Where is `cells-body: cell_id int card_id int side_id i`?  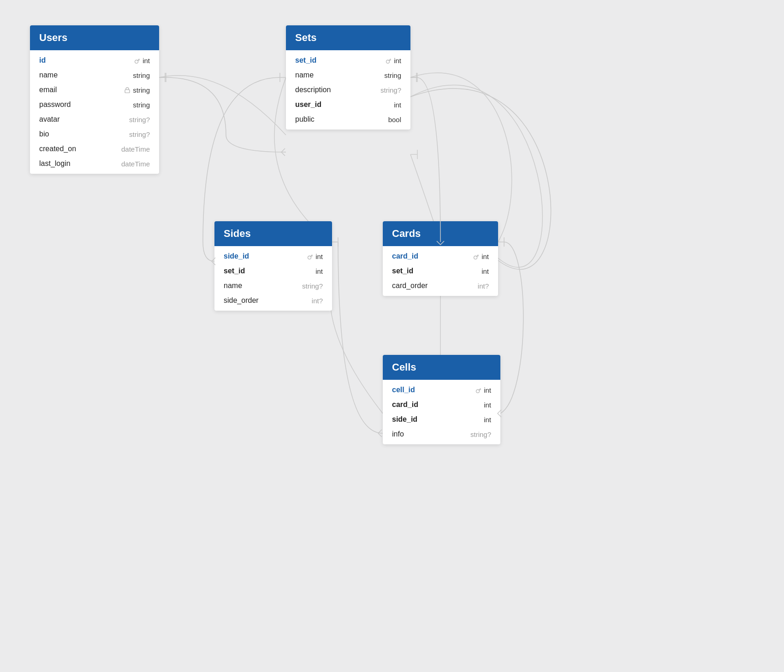 cells-body: cell_id int card_id int side_id i is located at coordinates (442, 412).